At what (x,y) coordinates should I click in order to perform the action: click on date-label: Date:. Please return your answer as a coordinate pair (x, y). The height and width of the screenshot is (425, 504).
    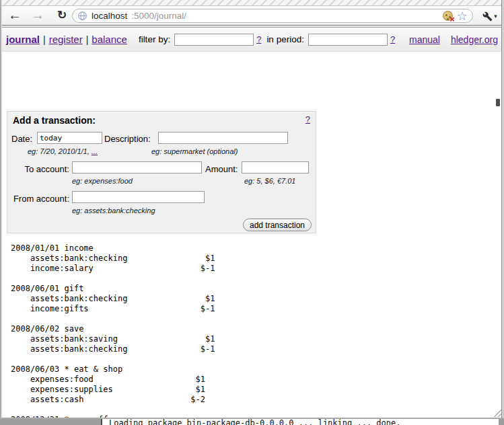
    Looking at the image, I should click on (22, 139).